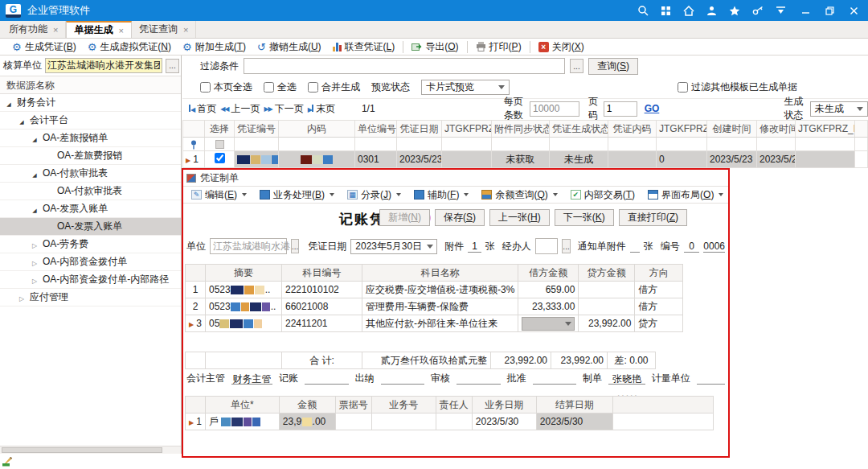 The image size is (868, 469). I want to click on tree-item-financial-accounting: 财务会计, so click(90, 103).